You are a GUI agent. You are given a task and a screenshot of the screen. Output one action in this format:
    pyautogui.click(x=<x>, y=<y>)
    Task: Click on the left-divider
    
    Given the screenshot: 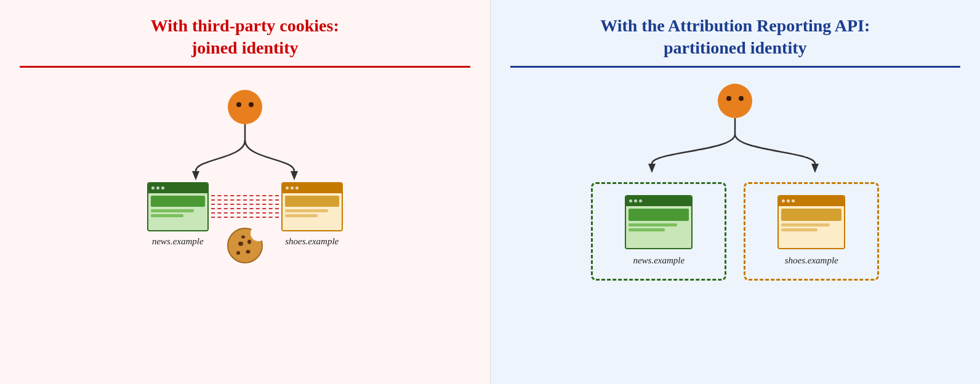 What is the action you would take?
    pyautogui.click(x=245, y=66)
    